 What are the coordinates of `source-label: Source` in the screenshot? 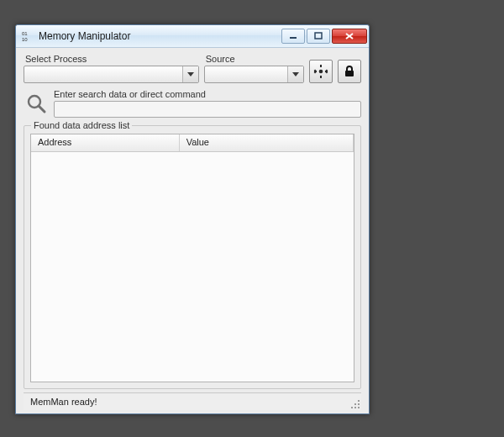 It's located at (255, 59).